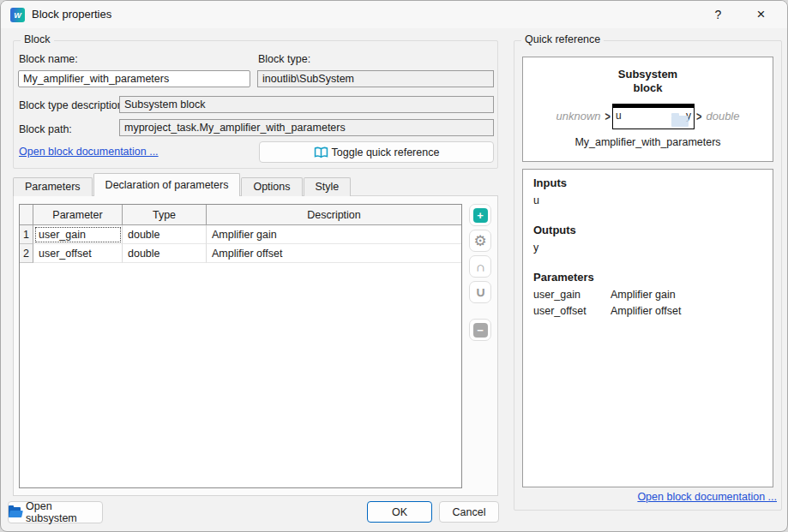 The image size is (788, 532). What do you see at coordinates (480, 331) in the screenshot?
I see `minus-icon: −` at bounding box center [480, 331].